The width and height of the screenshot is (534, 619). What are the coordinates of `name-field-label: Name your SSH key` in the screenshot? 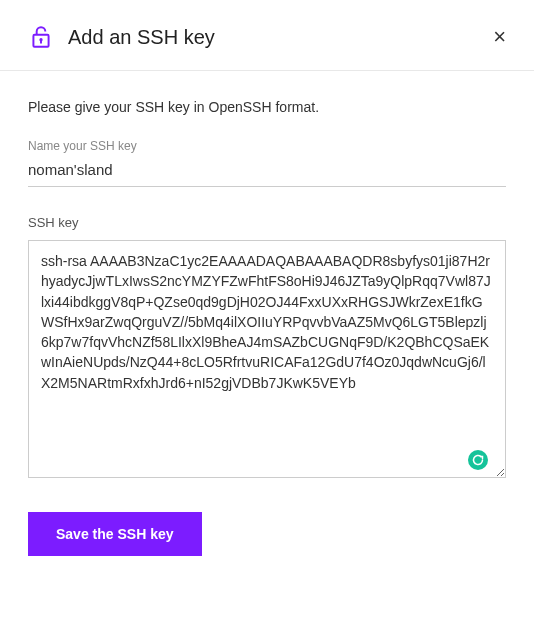 It's located at (267, 146).